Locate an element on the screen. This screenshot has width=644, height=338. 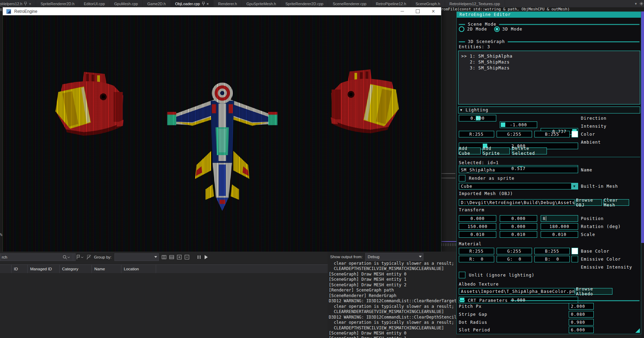
rotation-x-field: 150.000 is located at coordinates (478, 226).